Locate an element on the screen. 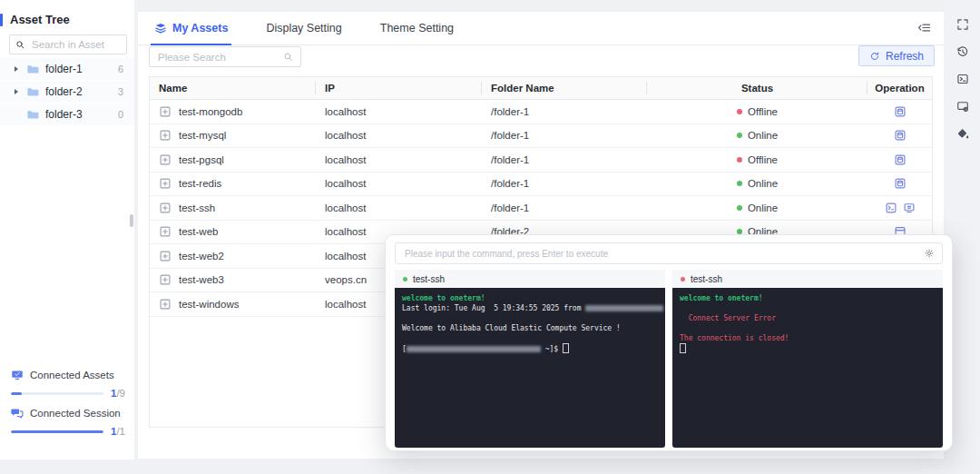 The width and height of the screenshot is (980, 474). cell-name: test-redis is located at coordinates (232, 184).